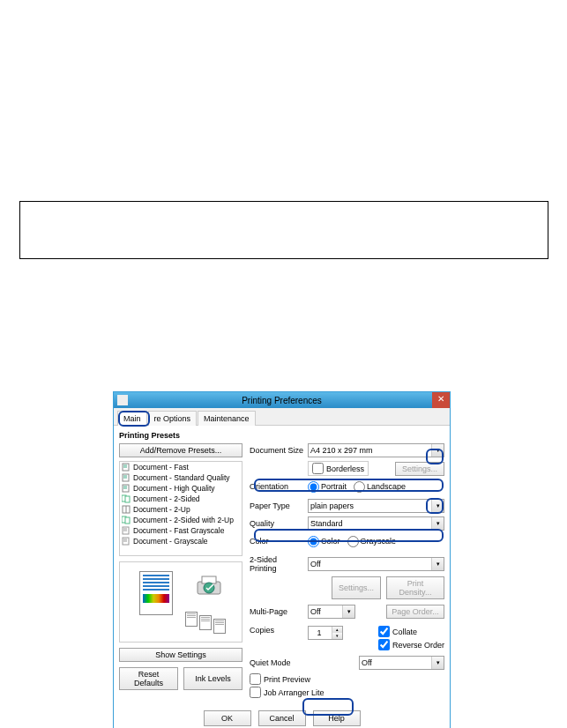 The height and width of the screenshot is (728, 567). Describe the element at coordinates (376, 450) in the screenshot. I see `document-size-dropdown: A4 210 x 297 mm ▾` at that location.